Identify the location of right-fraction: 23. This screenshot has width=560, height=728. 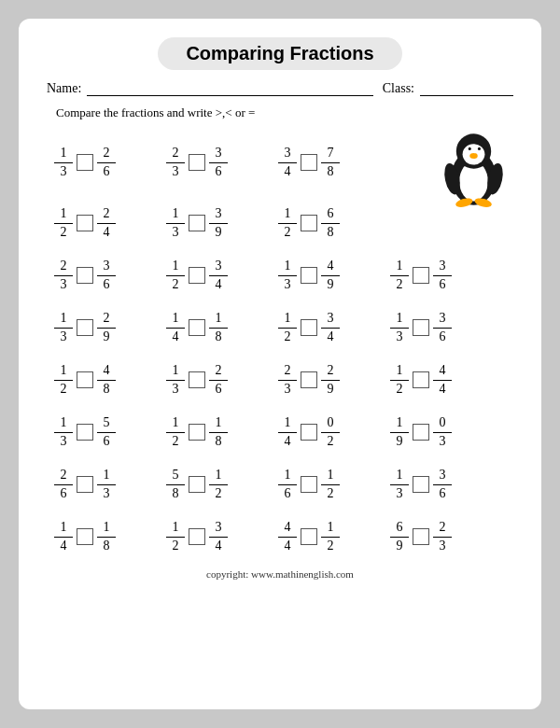
(442, 538).